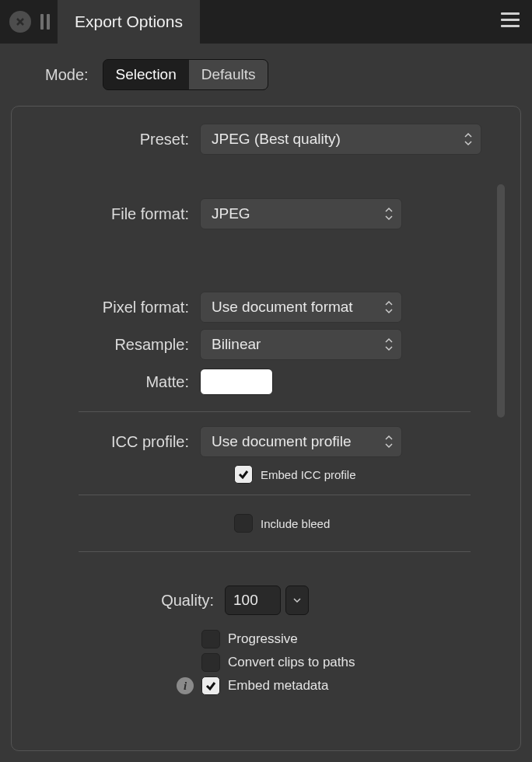  I want to click on embed-metadata-label: Embed metadata, so click(278, 686).